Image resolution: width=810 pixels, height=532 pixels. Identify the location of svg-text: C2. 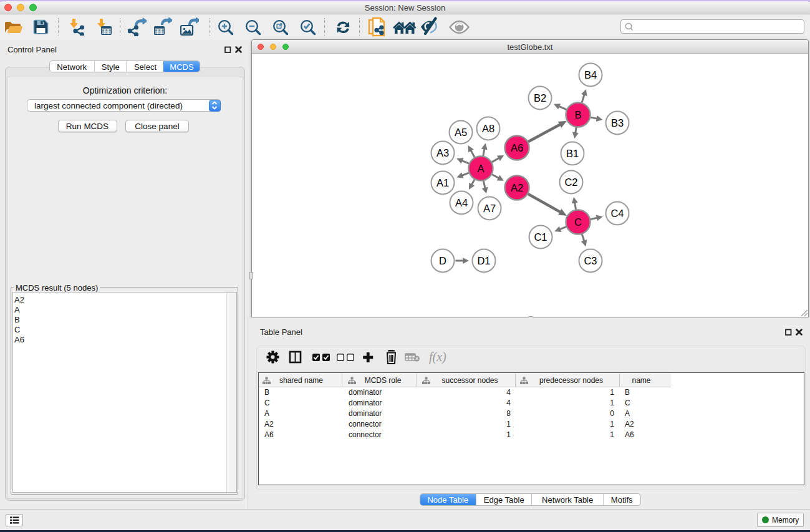
(571, 182).